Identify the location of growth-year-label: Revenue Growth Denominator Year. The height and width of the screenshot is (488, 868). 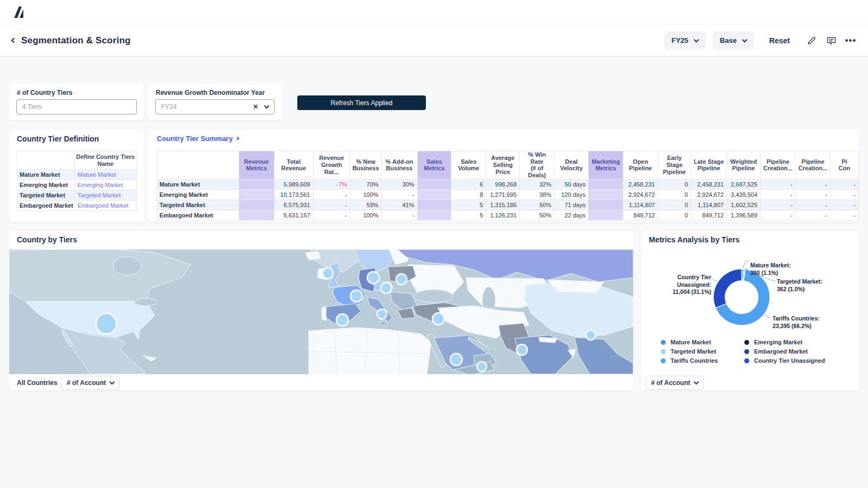
(210, 93).